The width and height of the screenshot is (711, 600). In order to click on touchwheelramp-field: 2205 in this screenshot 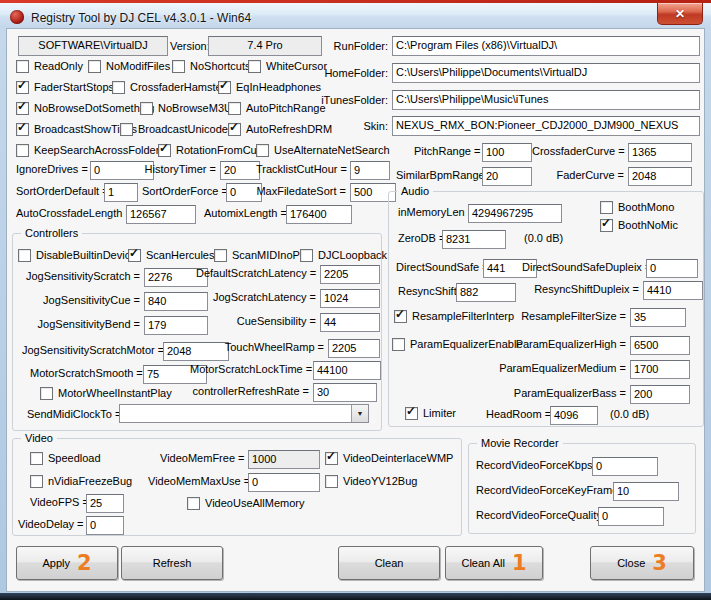, I will do `click(354, 348)`.